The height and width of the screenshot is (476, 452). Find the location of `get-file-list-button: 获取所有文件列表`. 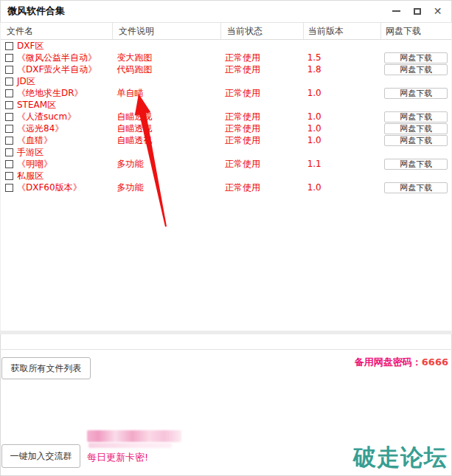

get-file-list-button: 获取所有文件列表 is located at coordinates (46, 368).